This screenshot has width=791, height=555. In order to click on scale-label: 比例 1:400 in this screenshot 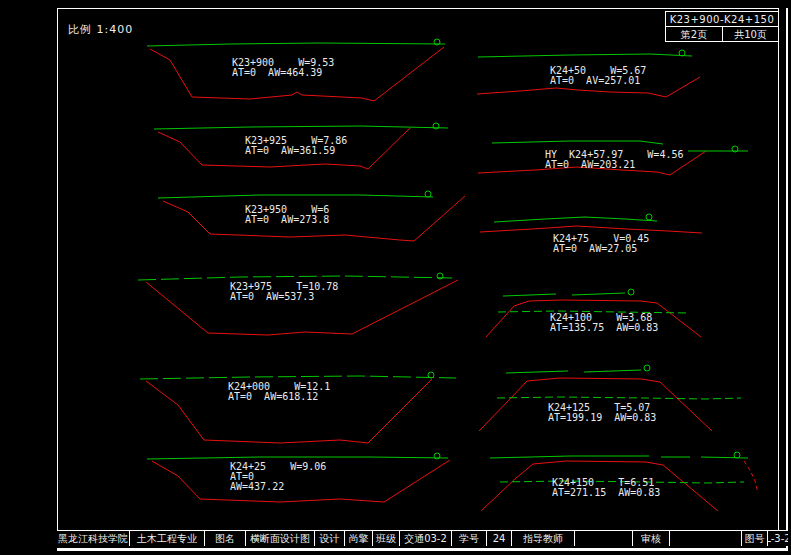, I will do `click(100, 30)`.